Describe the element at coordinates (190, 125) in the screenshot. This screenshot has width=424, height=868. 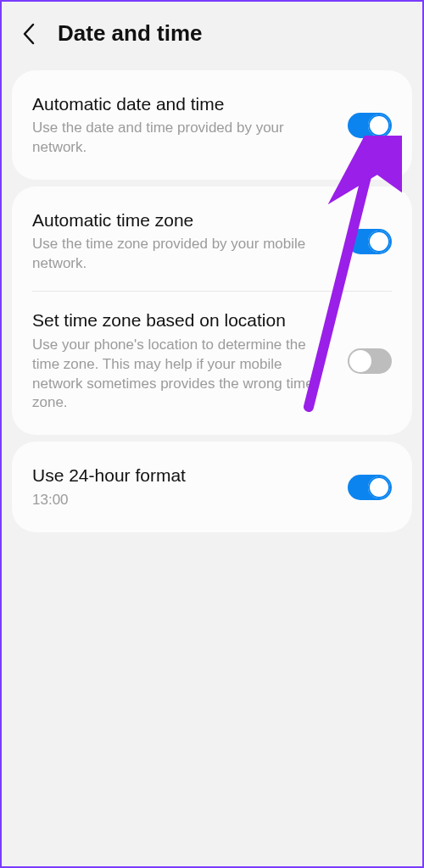
I see `row-text: Automatic date and time Use the date and…` at that location.